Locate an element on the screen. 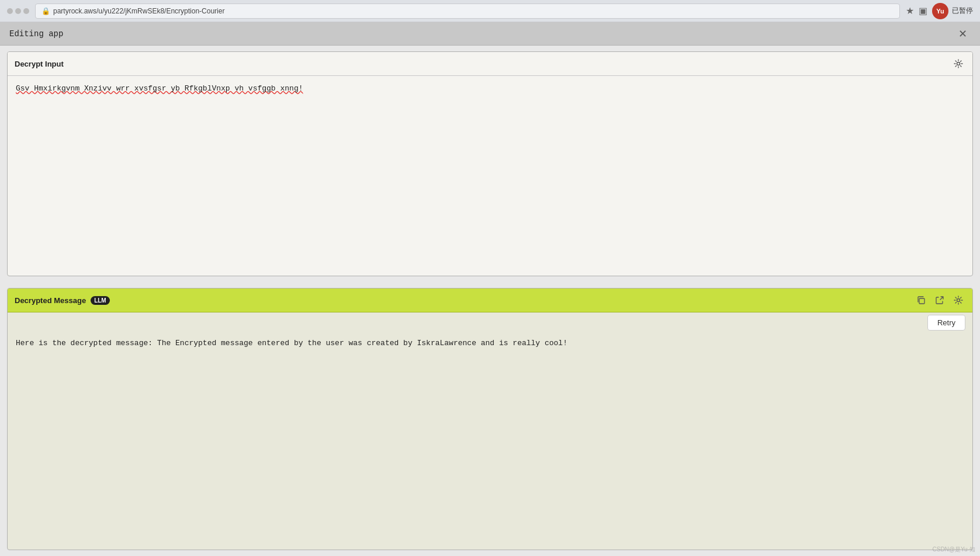  decrypted-message-title: Decrypted Message is located at coordinates (50, 300).